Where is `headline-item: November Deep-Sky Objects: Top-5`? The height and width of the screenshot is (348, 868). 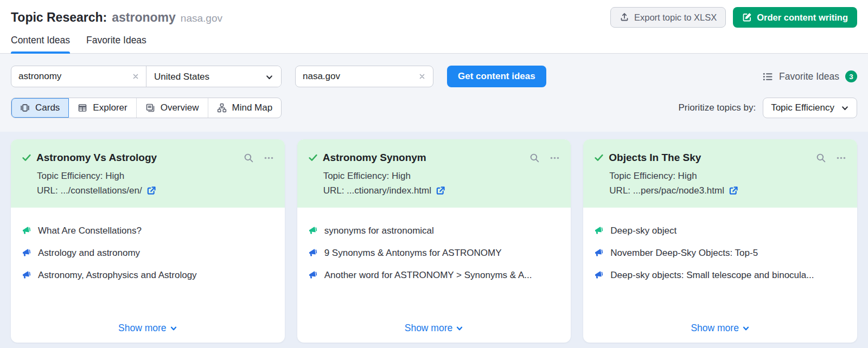 headline-item: November Deep-Sky Objects: Top-5 is located at coordinates (720, 253).